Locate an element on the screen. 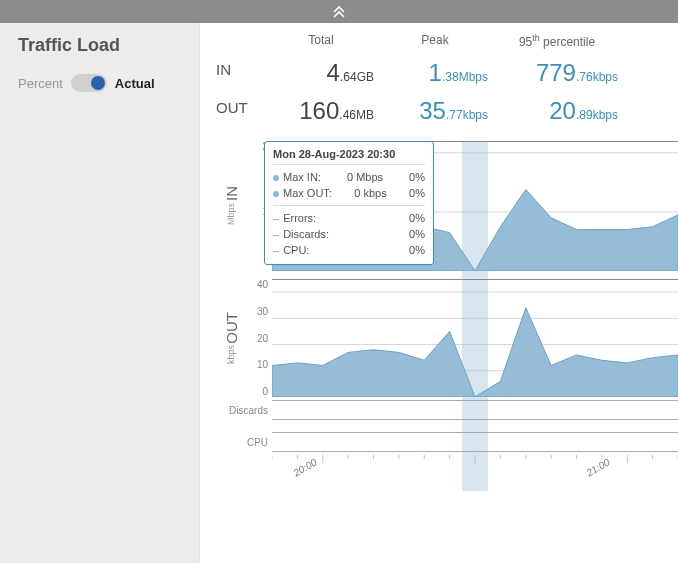  chart-tooltip: Mon 28-Aug-2023 20:30 Max IN:0 Mbps0% Ma… is located at coordinates (349, 203).